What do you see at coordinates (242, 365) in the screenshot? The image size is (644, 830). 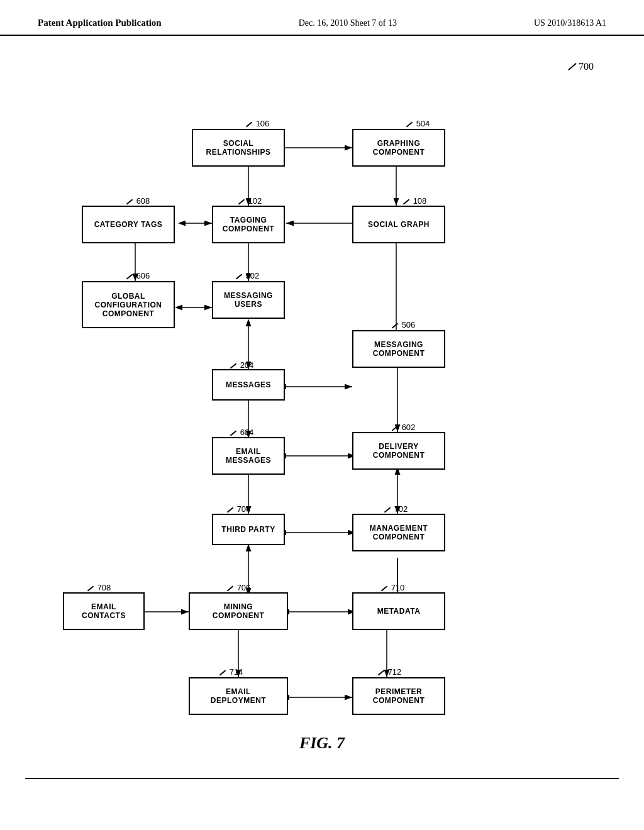 I see `ref-messages: 204` at bounding box center [242, 365].